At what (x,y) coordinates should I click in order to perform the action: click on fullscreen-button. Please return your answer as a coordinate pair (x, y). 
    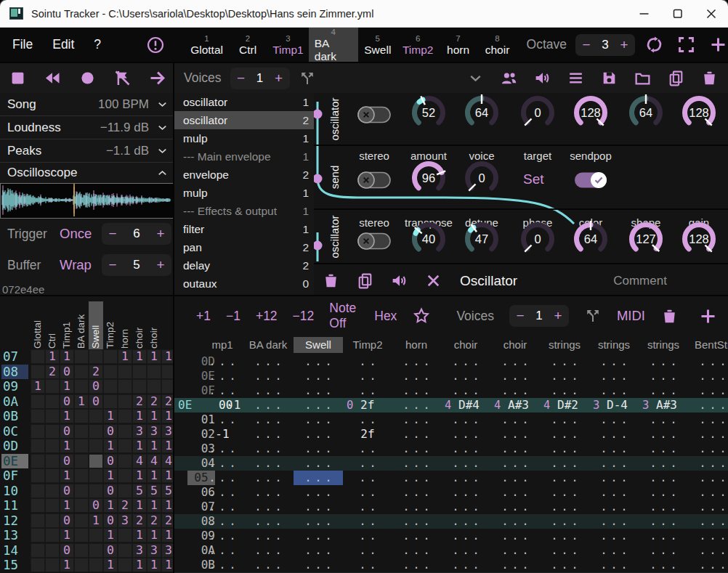
    Looking at the image, I should click on (686, 45).